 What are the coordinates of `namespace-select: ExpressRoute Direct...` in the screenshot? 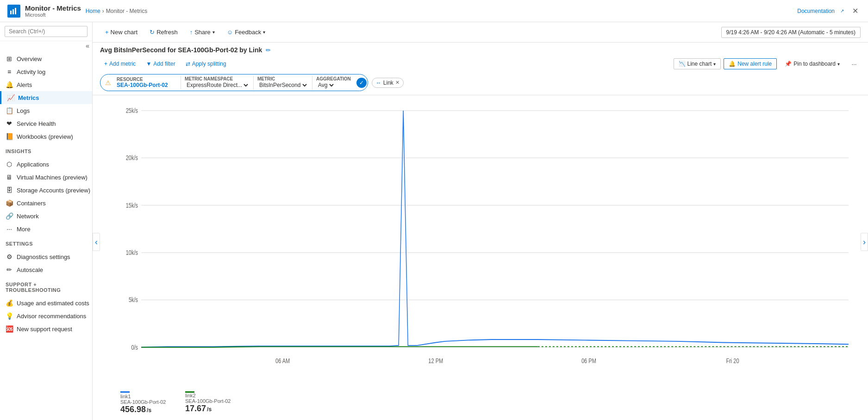 It's located at (217, 85).